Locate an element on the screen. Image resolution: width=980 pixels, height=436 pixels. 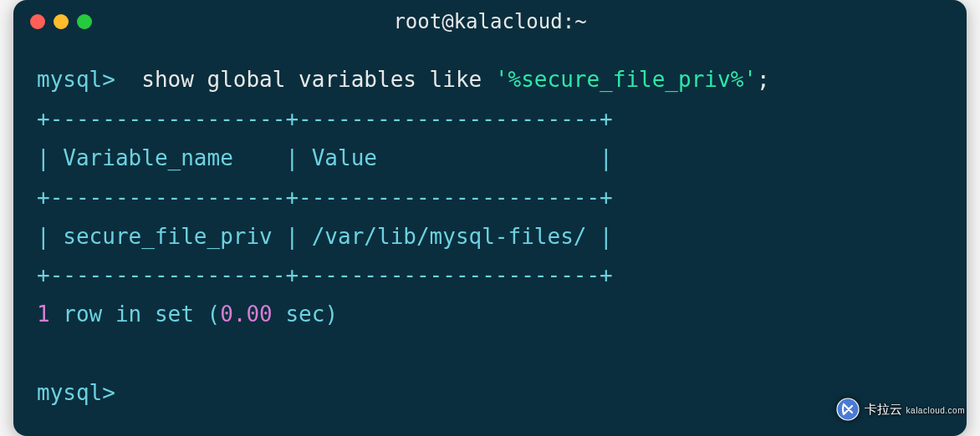
close-icon is located at coordinates (38, 22).